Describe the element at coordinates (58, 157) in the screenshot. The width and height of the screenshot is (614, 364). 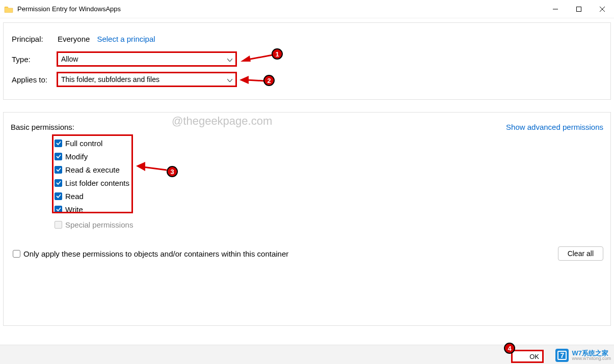
I see `checkbox-modify` at that location.